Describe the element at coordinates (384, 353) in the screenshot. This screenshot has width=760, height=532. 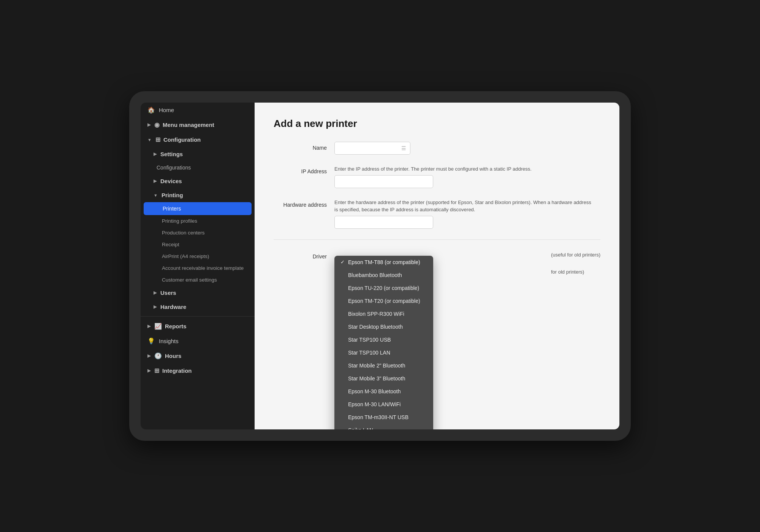
I see `dropdown-item-7: Star TSP100 LAN` at that location.